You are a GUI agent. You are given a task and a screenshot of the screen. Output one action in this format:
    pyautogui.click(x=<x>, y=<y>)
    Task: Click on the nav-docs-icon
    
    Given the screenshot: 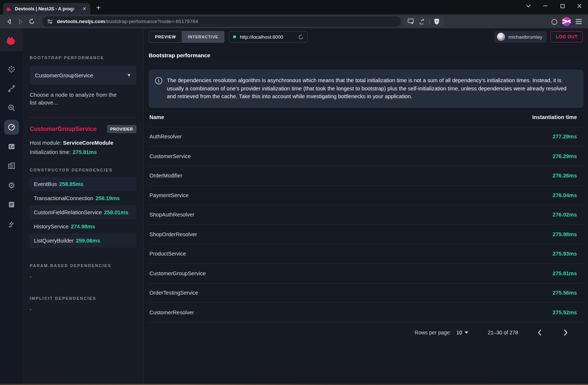 What is the action you would take?
    pyautogui.click(x=12, y=205)
    